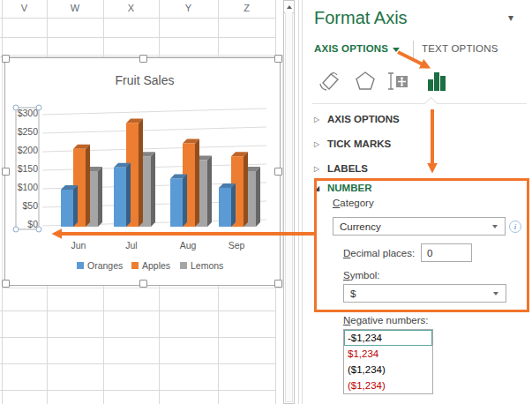  I want to click on section-labels: ▷ LABELS, so click(341, 168).